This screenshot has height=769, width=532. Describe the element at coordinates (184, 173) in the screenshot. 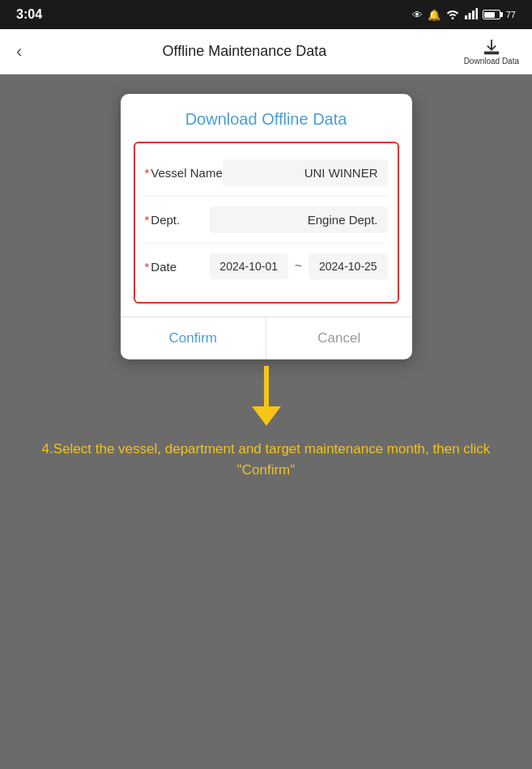

I see `vessel-name-label: * Vessel Name` at that location.